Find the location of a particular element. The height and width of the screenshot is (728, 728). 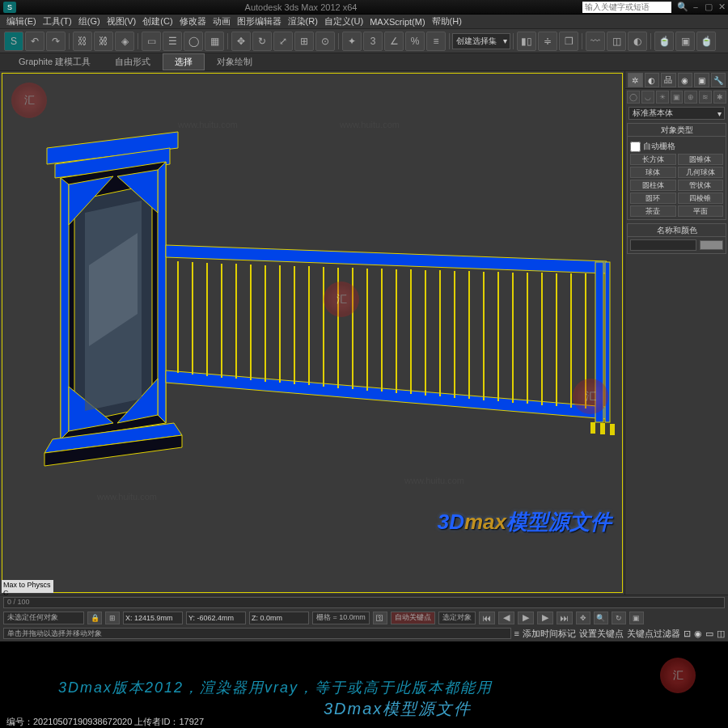

material-editor-icon: ◐ is located at coordinates (637, 41).